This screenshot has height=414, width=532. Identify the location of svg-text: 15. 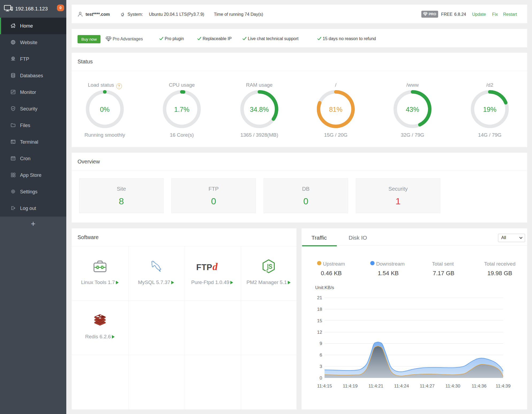
(320, 321).